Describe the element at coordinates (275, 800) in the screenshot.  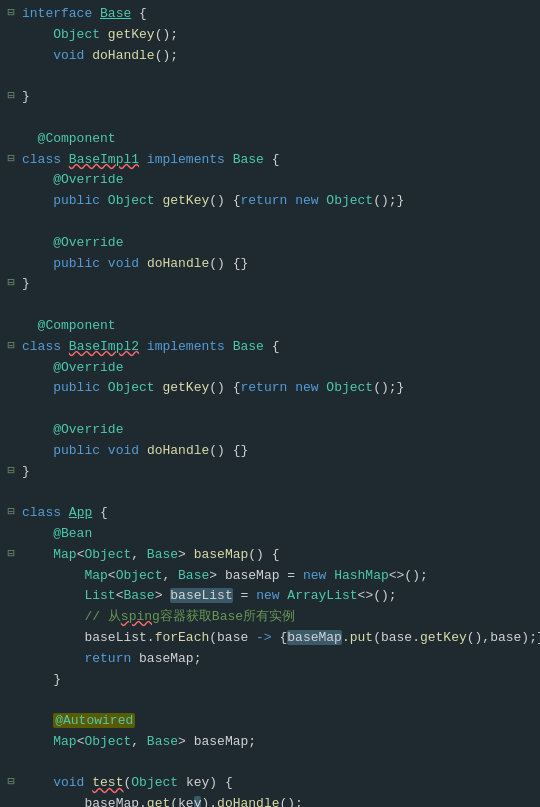
I see `line-39-text: baseMap.get(key).doHandle();` at that location.